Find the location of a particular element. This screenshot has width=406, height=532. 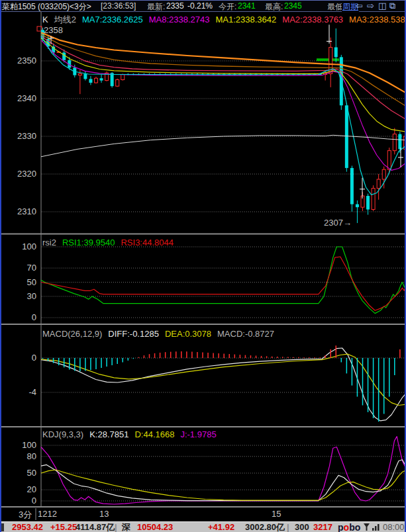

y-axis-tick-label: 80 is located at coordinates (19, 457).